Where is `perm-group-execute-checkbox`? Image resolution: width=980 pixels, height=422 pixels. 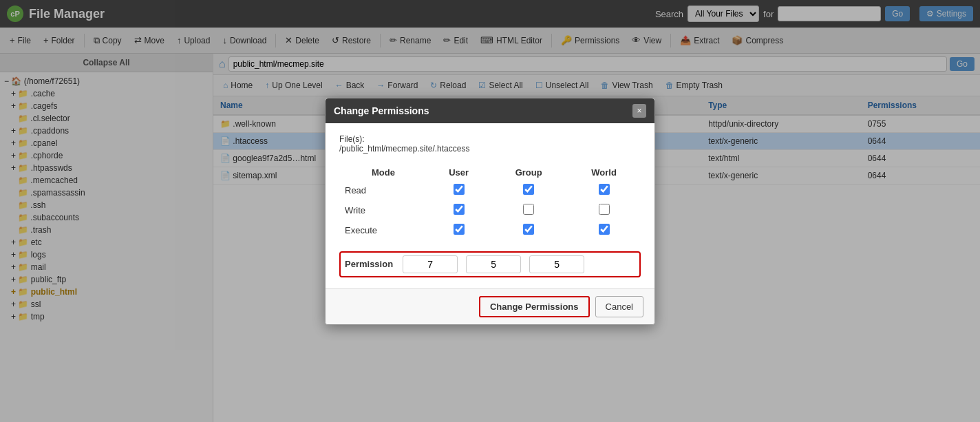
perm-group-execute-checkbox is located at coordinates (529, 229).